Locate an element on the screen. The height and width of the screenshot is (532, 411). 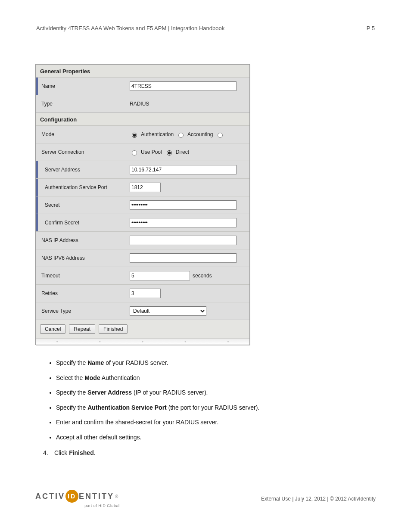
instruction-item: Specify the Name of your RADIUS server. is located at coordinates (216, 363).